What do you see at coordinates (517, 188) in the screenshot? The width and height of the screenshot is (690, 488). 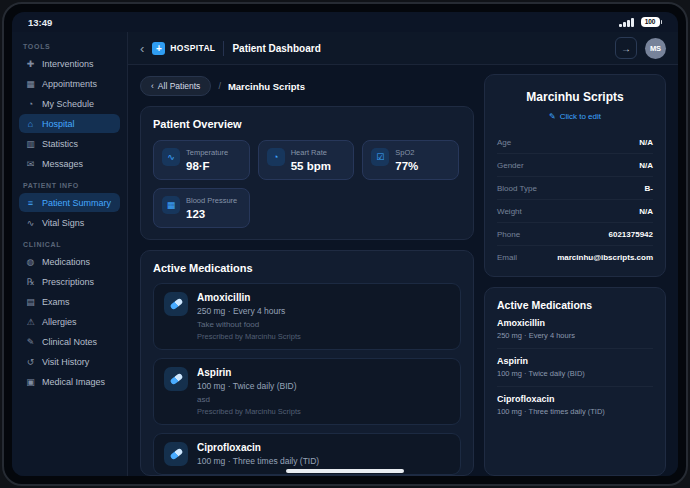 I see `field-label: Blood Type` at bounding box center [517, 188].